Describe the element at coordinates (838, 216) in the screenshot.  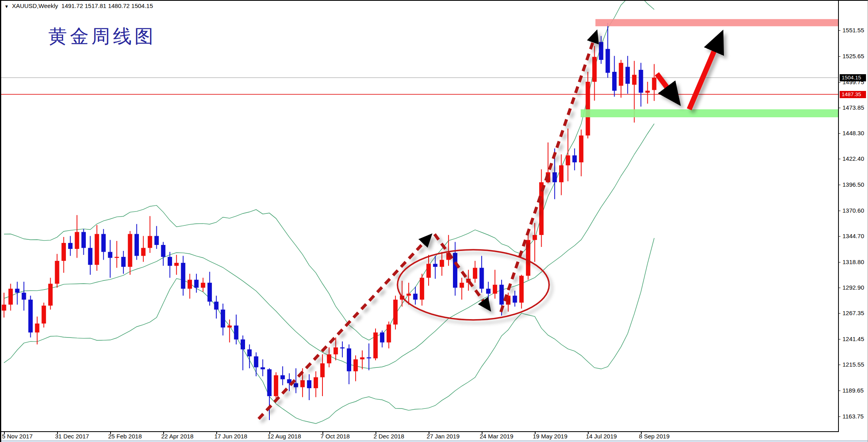
I see `price-axis-line` at that location.